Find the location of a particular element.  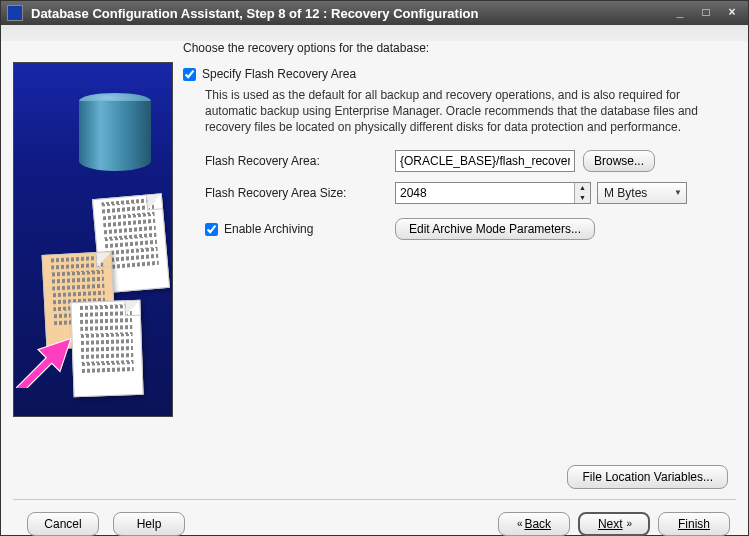

window-title: Database Configuration Assistant, Step 8… is located at coordinates (348, 14).